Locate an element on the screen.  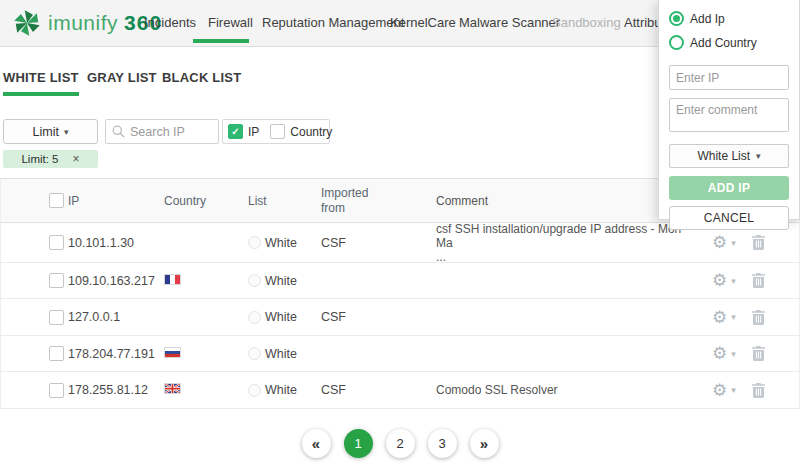
uk-flag-icon is located at coordinates (172, 388).